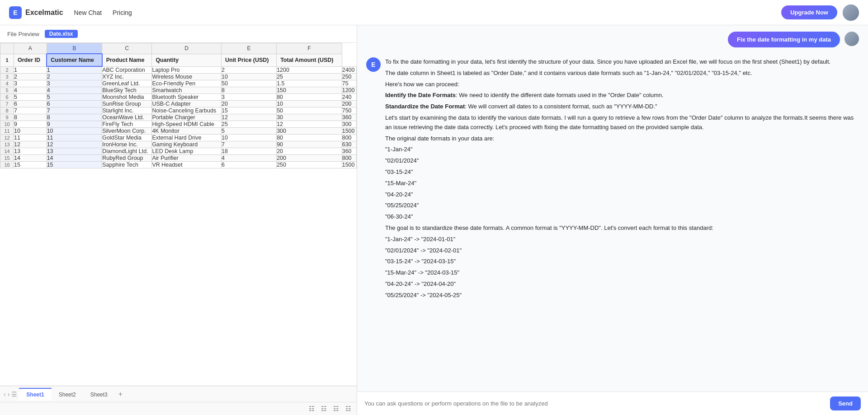 The image size is (868, 415). What do you see at coordinates (187, 165) in the screenshot?
I see `table-cell: VR Headset` at bounding box center [187, 165].